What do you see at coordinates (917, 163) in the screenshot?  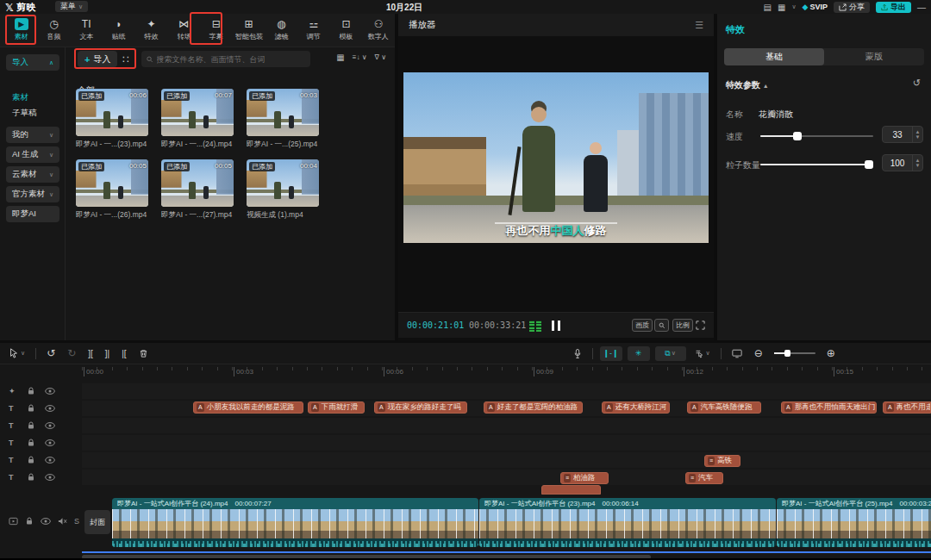 I see `stepper-icons: ▲▼` at bounding box center [917, 163].